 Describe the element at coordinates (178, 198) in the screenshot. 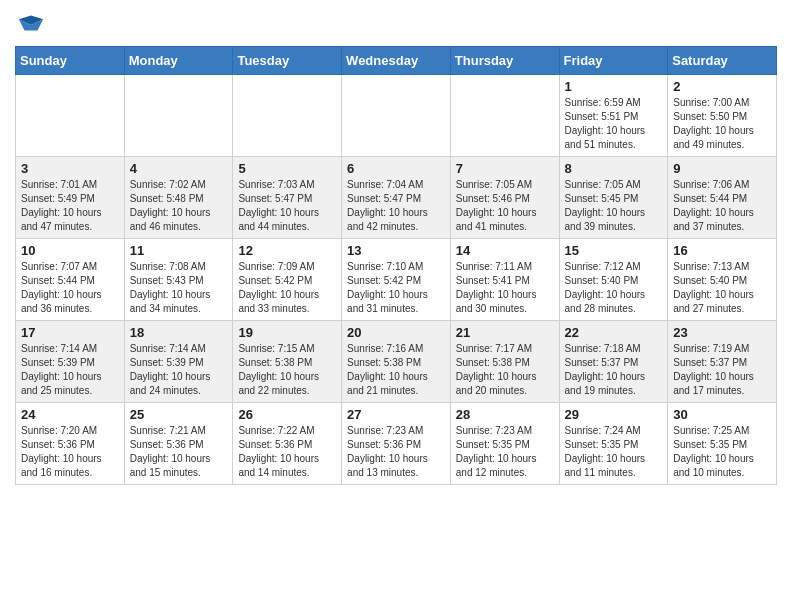

I see `calendar-cell: 4Sunrise: 7:02 AMSunset: 5:48 PMDaylight…` at that location.